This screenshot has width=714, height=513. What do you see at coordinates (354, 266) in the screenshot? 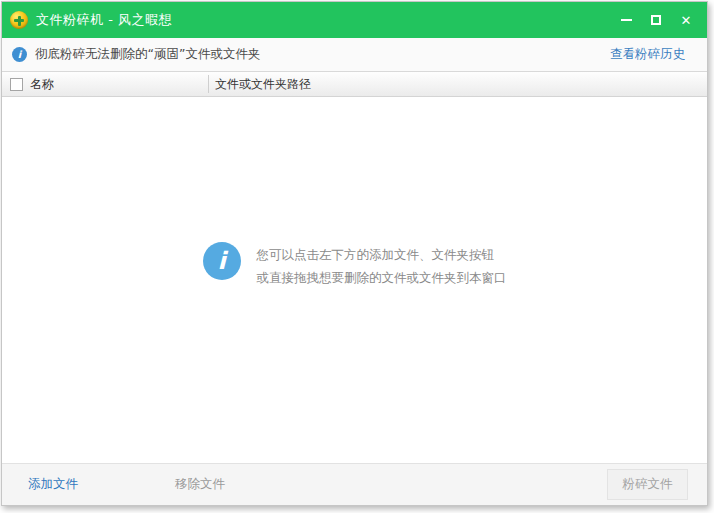
I see `empty-state-hint: i 您可以点击左下方的添加文件、文件夹按钮 或直接拖拽想要删除的文件或文件夹到本…` at bounding box center [354, 266].